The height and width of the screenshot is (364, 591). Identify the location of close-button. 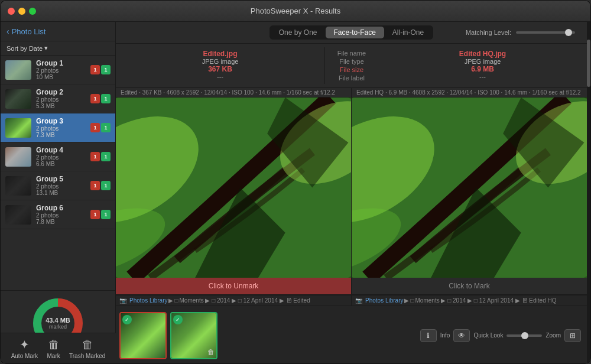
(11, 11).